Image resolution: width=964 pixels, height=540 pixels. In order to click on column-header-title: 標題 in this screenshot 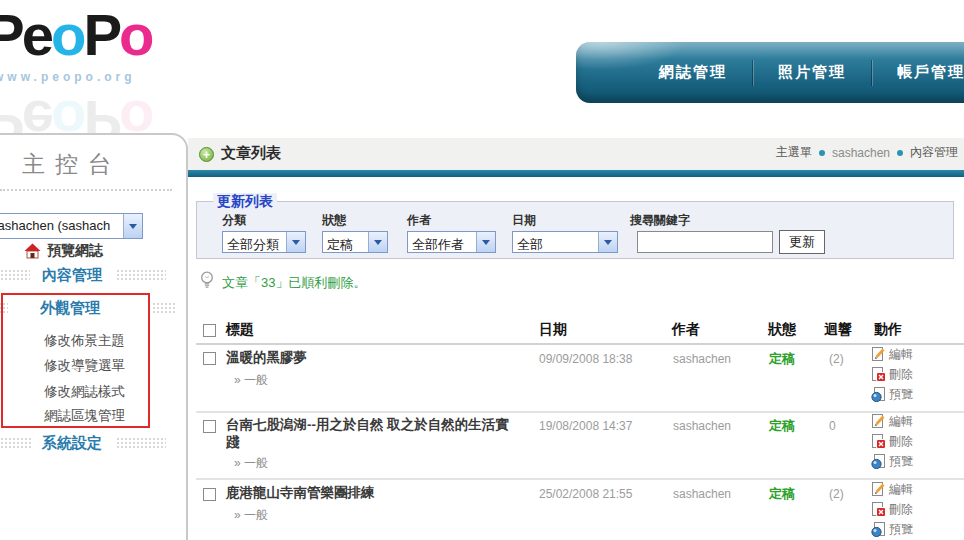, I will do `click(240, 330)`.